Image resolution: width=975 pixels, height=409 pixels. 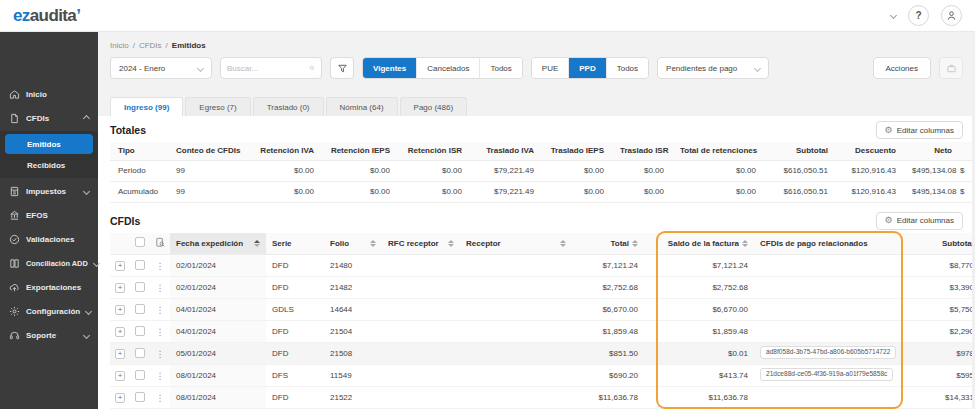 What do you see at coordinates (516, 244) in the screenshot?
I see `col-receptor: Receptor` at bounding box center [516, 244].